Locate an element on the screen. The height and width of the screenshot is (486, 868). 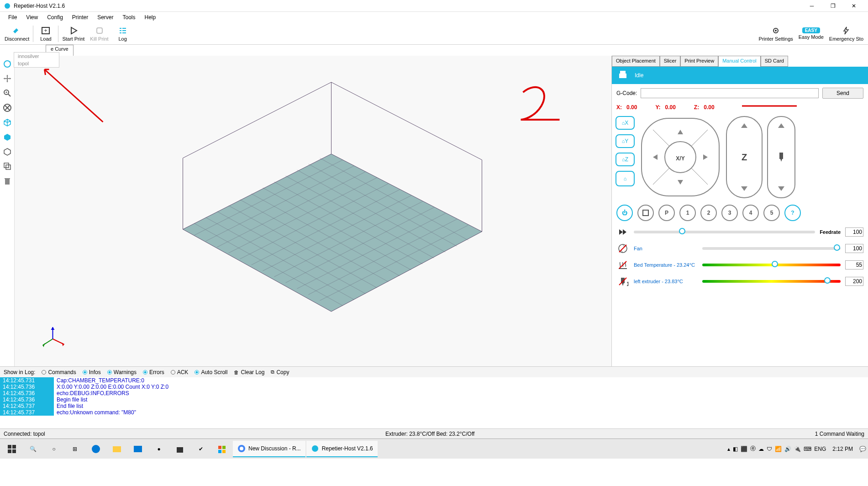
extruder-slider is located at coordinates (827, 280).